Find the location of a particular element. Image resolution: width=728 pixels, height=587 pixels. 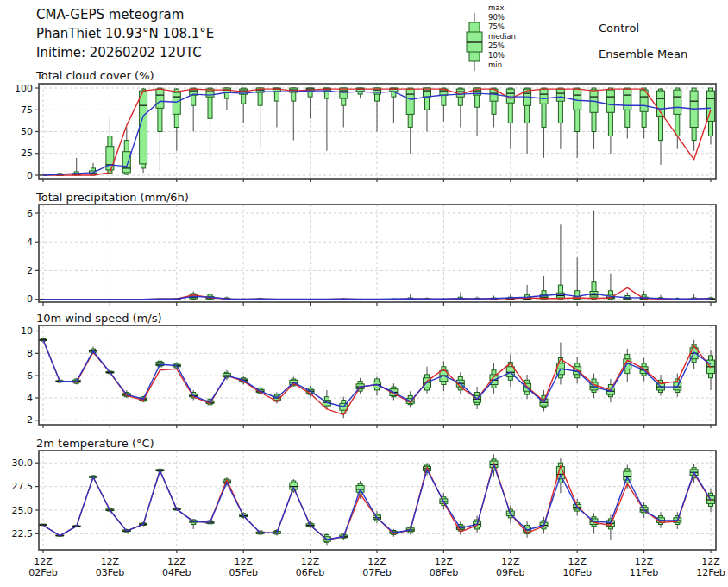

y-tick-label: 75 is located at coordinates (27, 110).